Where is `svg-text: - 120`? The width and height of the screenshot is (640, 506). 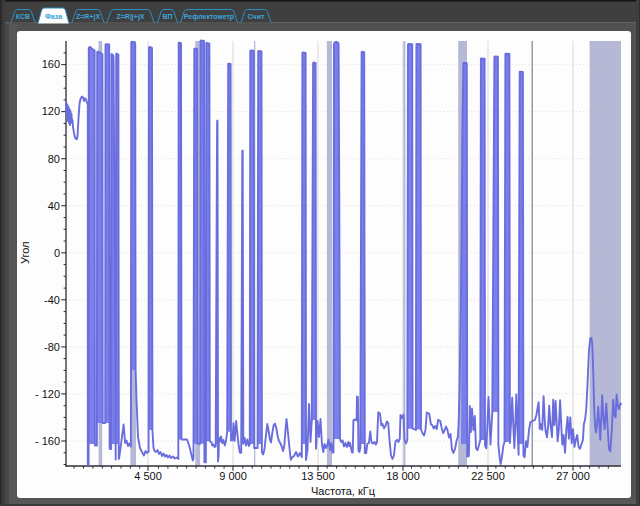 svg-text: - 120 is located at coordinates (48, 394).